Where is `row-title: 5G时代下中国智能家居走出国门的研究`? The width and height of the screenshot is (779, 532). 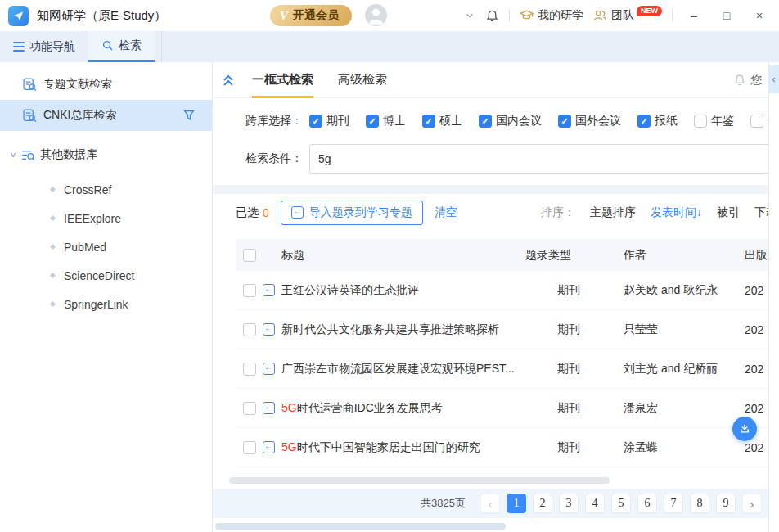
row-title: 5G时代下中国智能家居走出国门的研究 is located at coordinates (403, 448).